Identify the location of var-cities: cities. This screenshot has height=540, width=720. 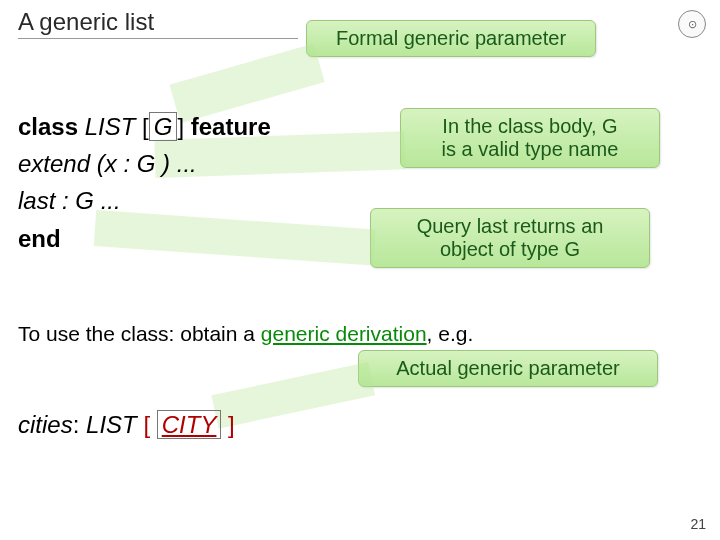
(46, 424).